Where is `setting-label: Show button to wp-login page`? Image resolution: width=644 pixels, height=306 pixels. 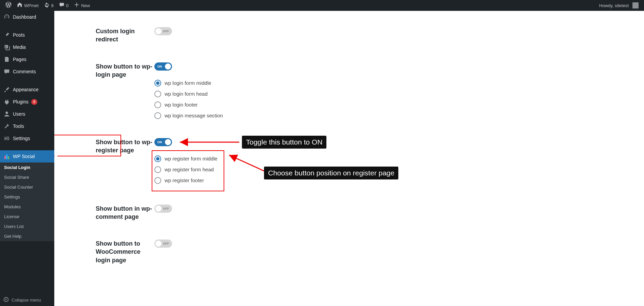
setting-label: Show button to wp-login page is located at coordinates (105, 92).